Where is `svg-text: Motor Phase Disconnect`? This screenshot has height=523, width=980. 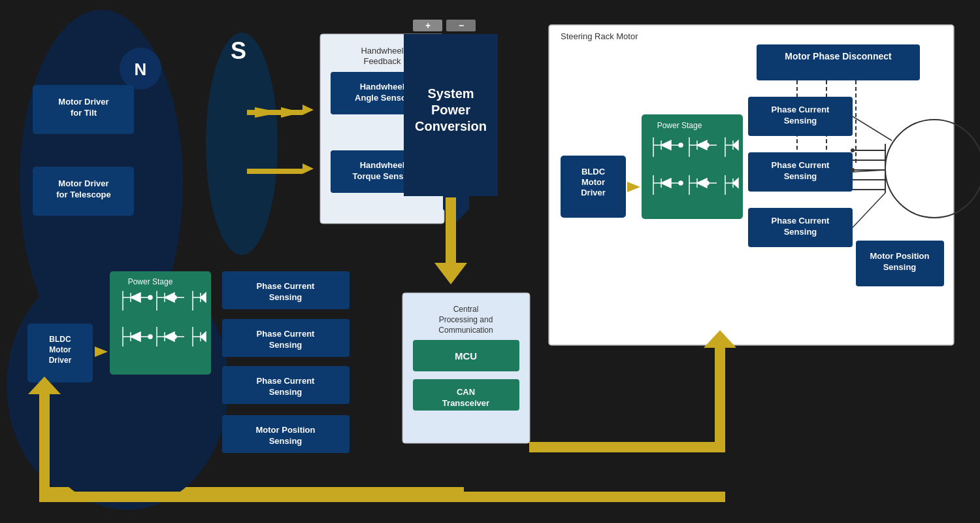 svg-text: Motor Phase Disconnect is located at coordinates (838, 56).